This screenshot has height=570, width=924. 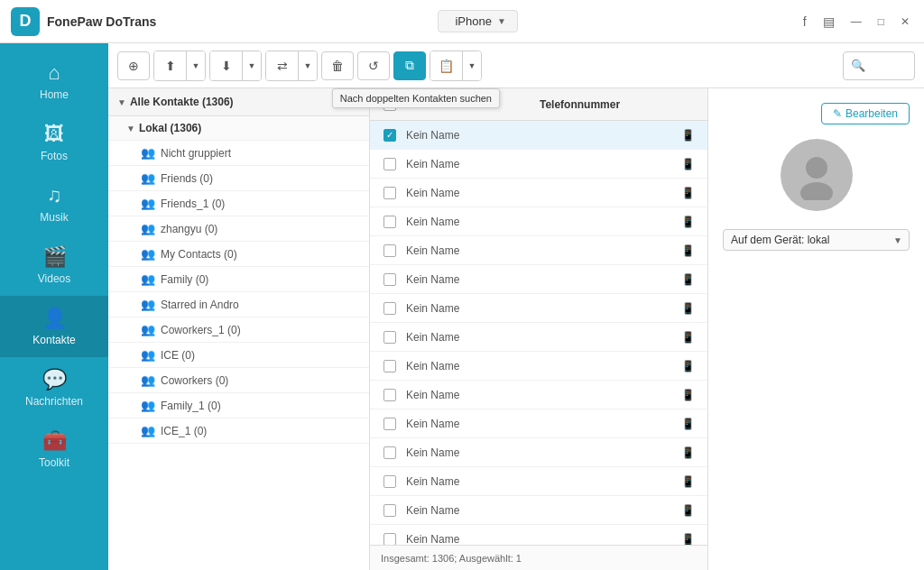 What do you see at coordinates (238, 280) in the screenshot?
I see `group-item-family: 👥 Family (0)` at bounding box center [238, 280].